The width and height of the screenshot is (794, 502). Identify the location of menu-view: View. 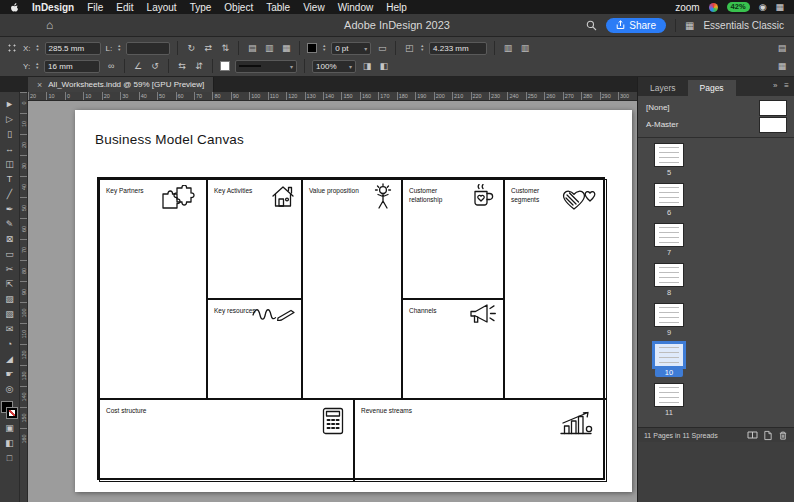
(314, 8).